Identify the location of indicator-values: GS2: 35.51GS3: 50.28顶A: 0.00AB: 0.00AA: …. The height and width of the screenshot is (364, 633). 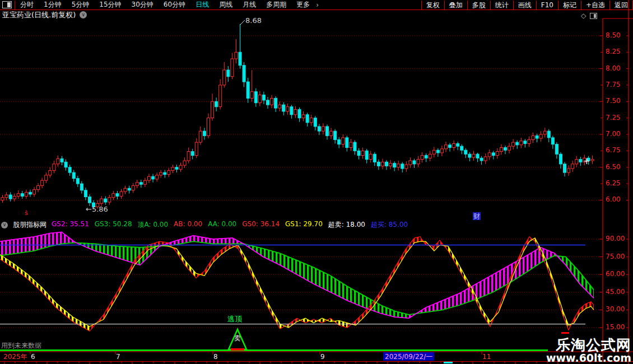
(230, 225).